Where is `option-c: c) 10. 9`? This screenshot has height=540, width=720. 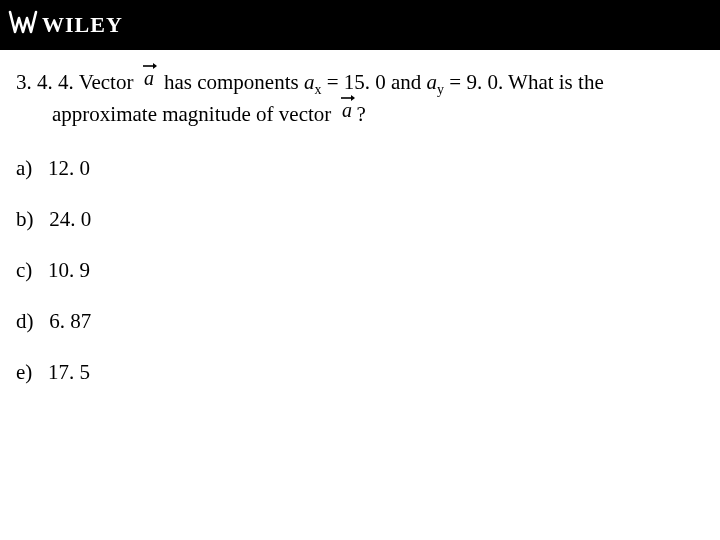
option-c: c) 10. 9 is located at coordinates (360, 270).